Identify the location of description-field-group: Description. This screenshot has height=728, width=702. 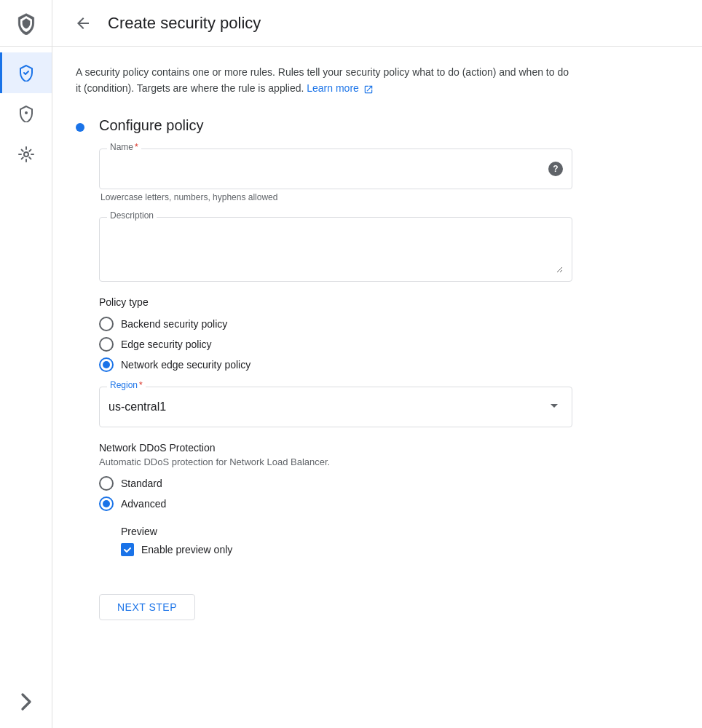
(336, 249).